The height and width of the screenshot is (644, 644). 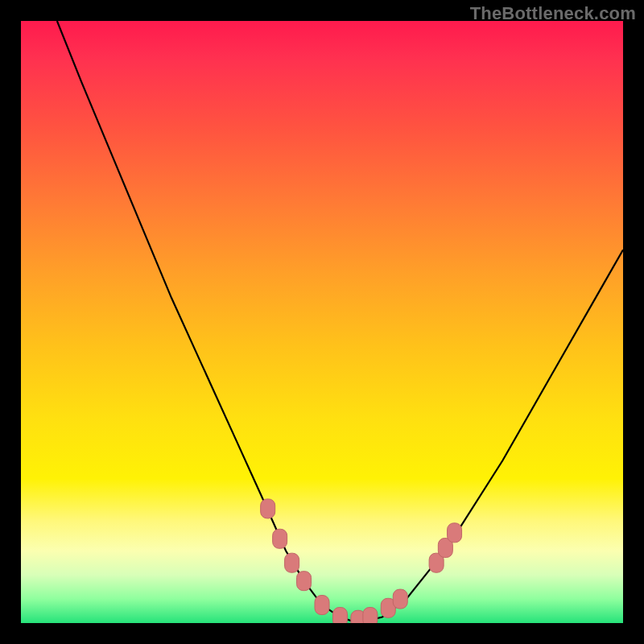 What do you see at coordinates (553, 14) in the screenshot?
I see `watermark-text: TheBottleneck.com` at bounding box center [553, 14].